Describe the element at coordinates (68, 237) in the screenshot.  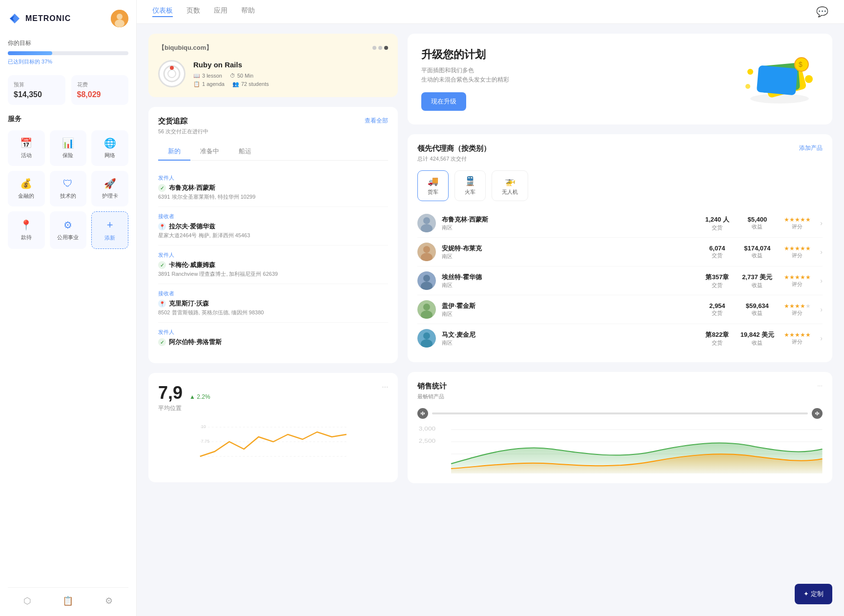
I see `public-label: 公用事业` at that location.